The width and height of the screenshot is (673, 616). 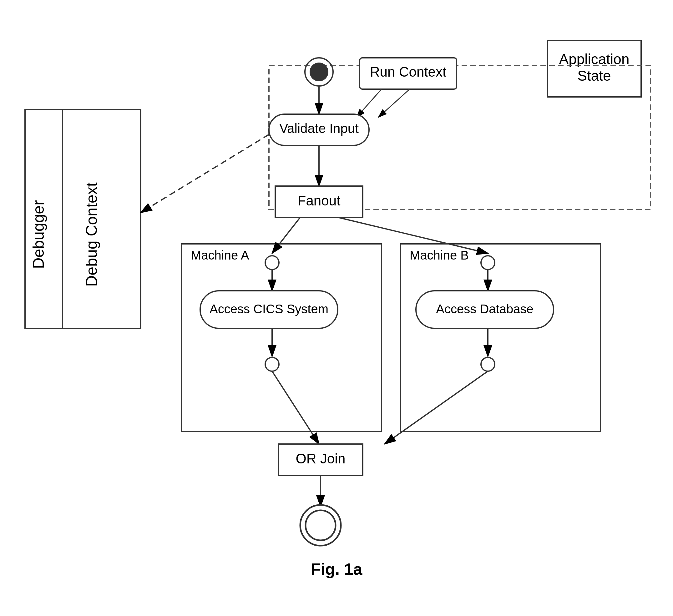 What do you see at coordinates (91, 234) in the screenshot?
I see `debug-context-label: Debug Context` at bounding box center [91, 234].